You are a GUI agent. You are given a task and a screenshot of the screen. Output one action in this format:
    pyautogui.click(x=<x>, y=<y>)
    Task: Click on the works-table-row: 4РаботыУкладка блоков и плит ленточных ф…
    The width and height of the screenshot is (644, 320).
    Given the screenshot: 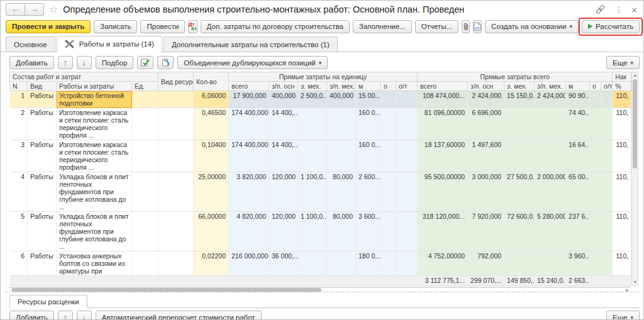 What is the action you would take?
    pyautogui.click(x=321, y=192)
    